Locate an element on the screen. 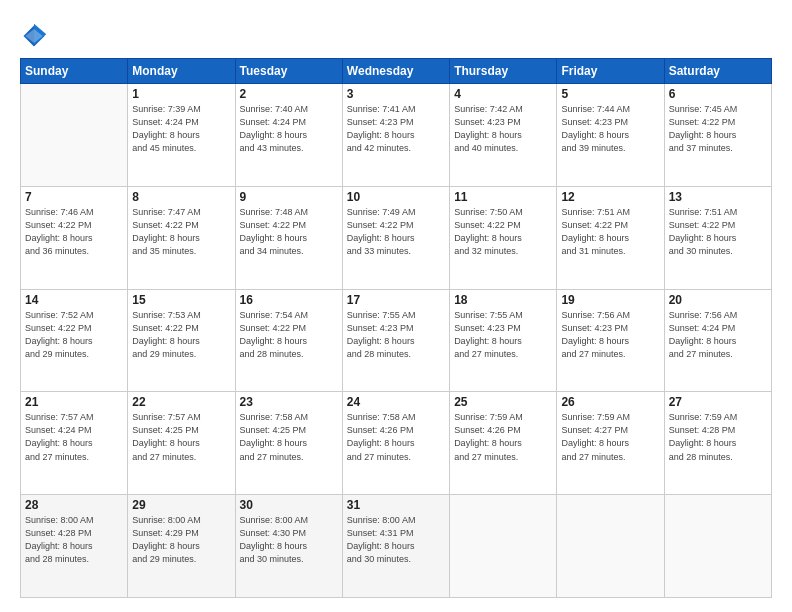 The height and width of the screenshot is (612, 792). day-number: 9 is located at coordinates (289, 197).